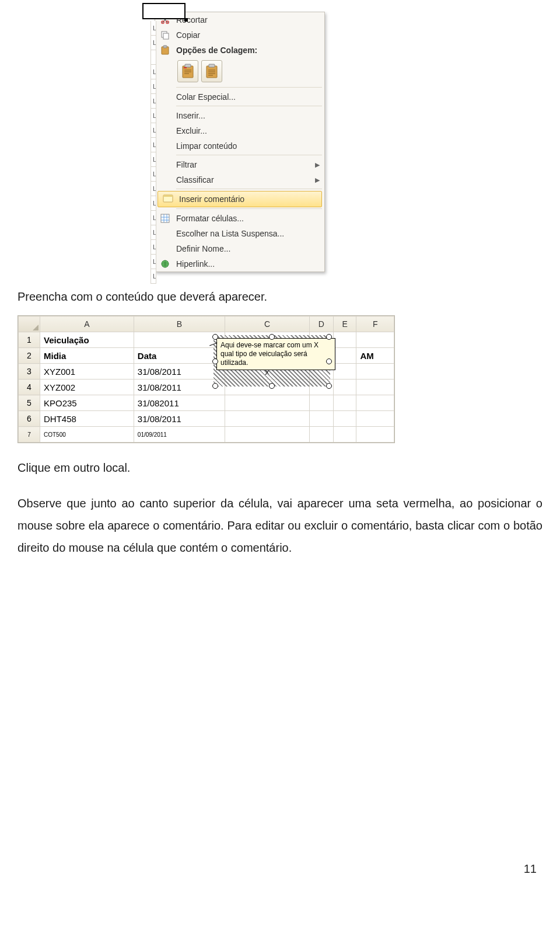 The width and height of the screenshot is (560, 947). What do you see at coordinates (240, 50) in the screenshot?
I see `menu-paste-options-header: Opções de Colagem:` at bounding box center [240, 50].